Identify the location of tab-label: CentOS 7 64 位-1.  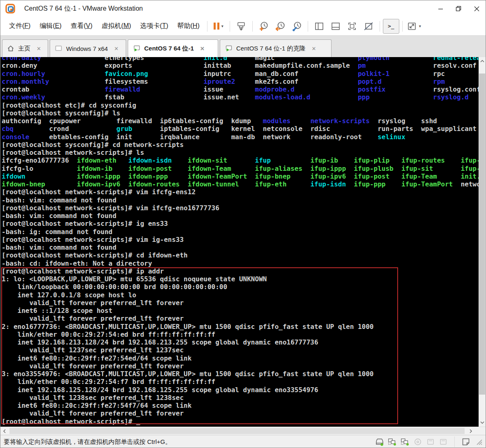
(169, 48).